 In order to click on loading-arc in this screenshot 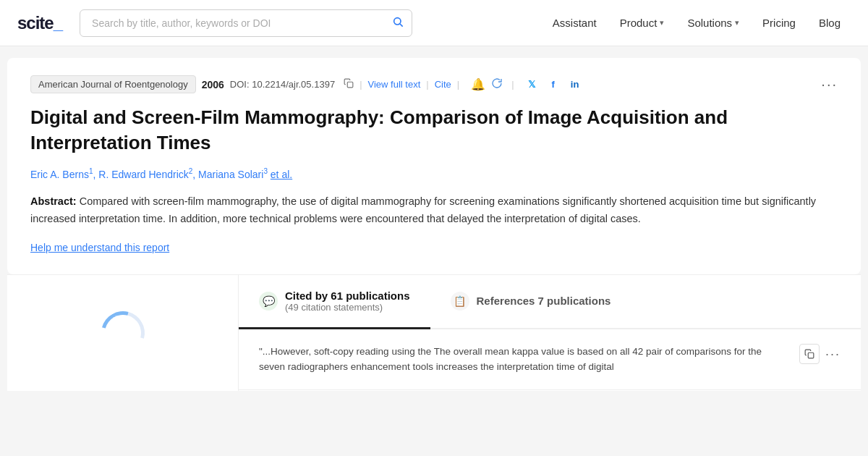, I will do `click(123, 333)`.